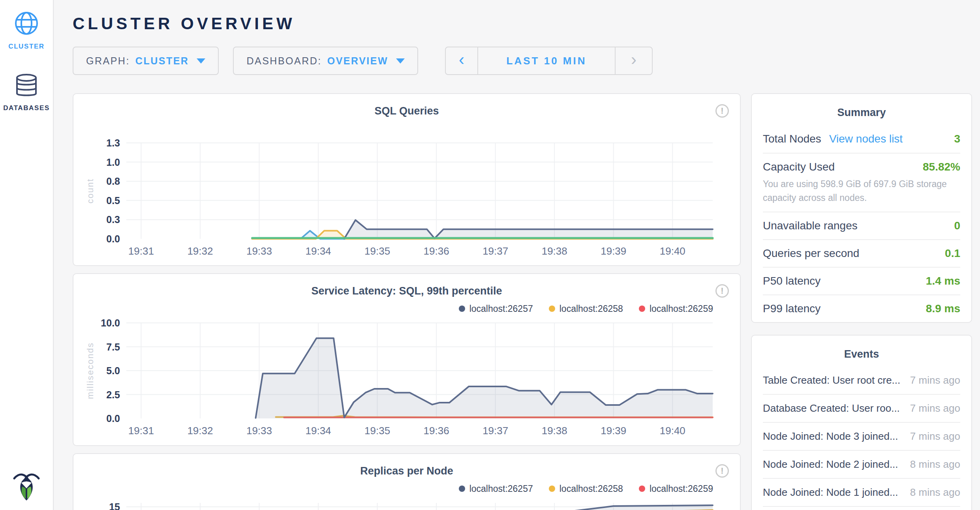 This screenshot has width=980, height=510. I want to click on event-row: Node Joined: Node 1 joined...8 mins ago, so click(862, 493).